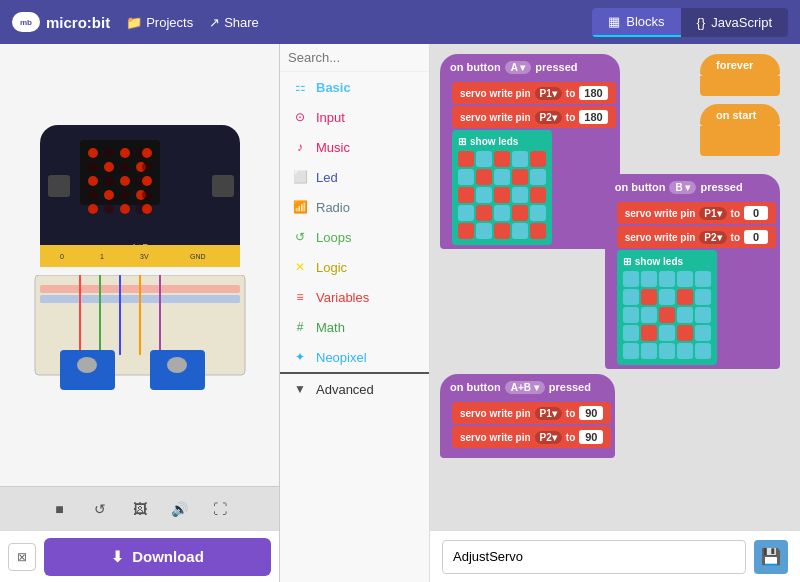 The height and width of the screenshot is (582, 800). I want to click on project-save-button: 💾, so click(771, 557).